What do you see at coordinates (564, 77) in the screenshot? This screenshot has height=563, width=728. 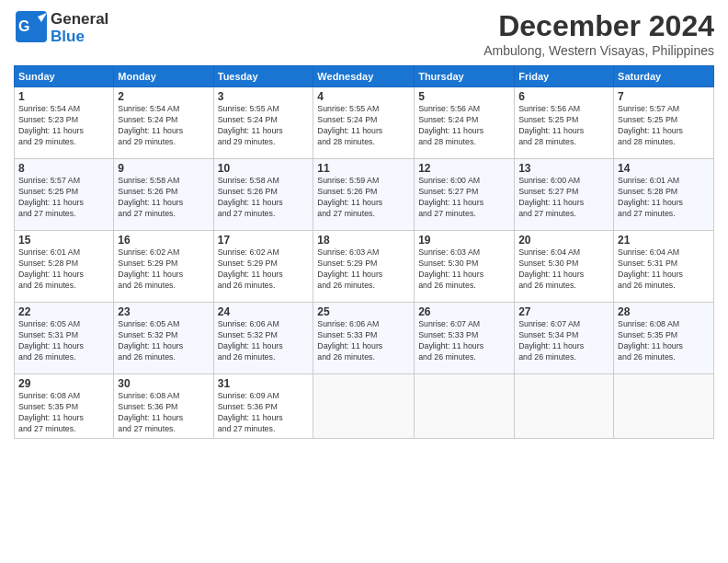 I see `col-friday: Friday` at bounding box center [564, 77].